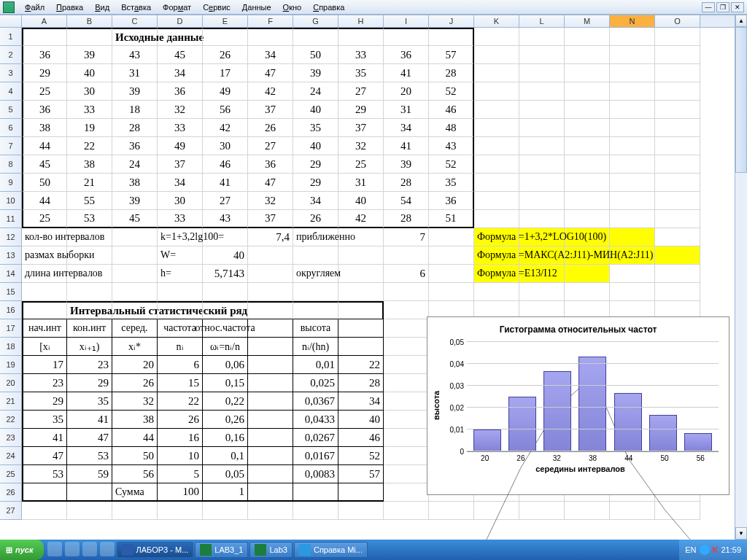 The image size is (747, 560). Describe the element at coordinates (361, 365) in the screenshot. I see `cell: 22` at that location.